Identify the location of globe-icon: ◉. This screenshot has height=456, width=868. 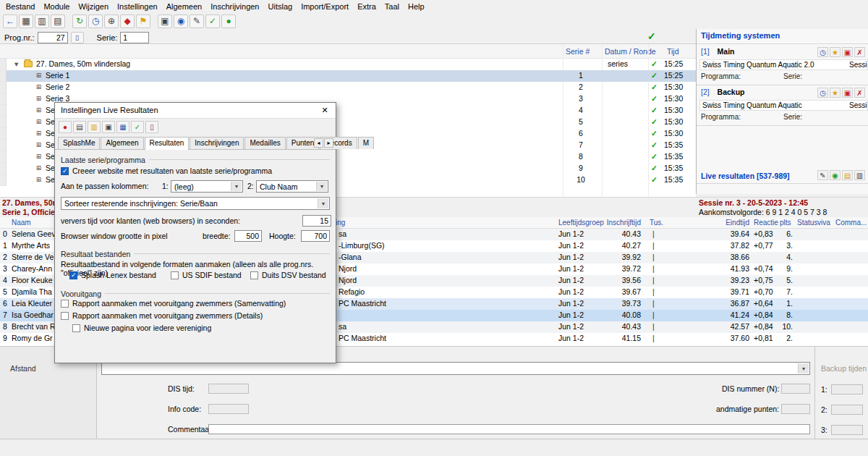
(835, 175).